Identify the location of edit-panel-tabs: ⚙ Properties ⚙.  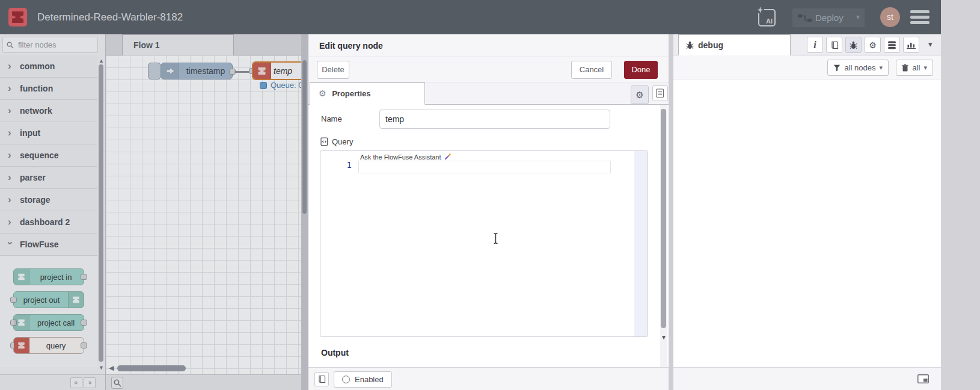
(488, 94).